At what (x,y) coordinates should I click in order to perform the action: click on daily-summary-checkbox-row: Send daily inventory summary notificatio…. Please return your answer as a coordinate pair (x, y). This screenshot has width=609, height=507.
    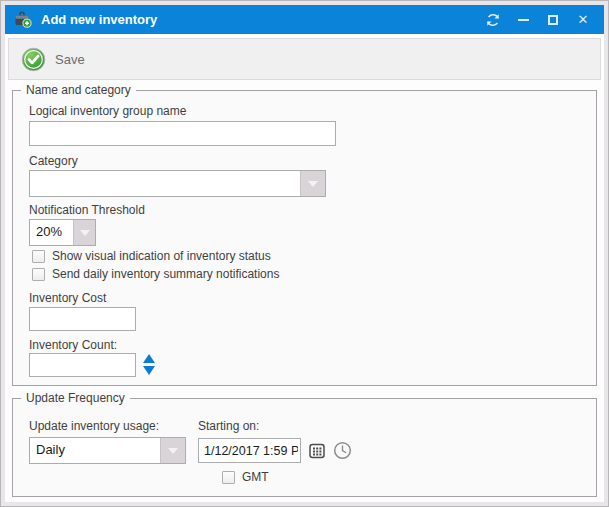
    Looking at the image, I should click on (156, 274).